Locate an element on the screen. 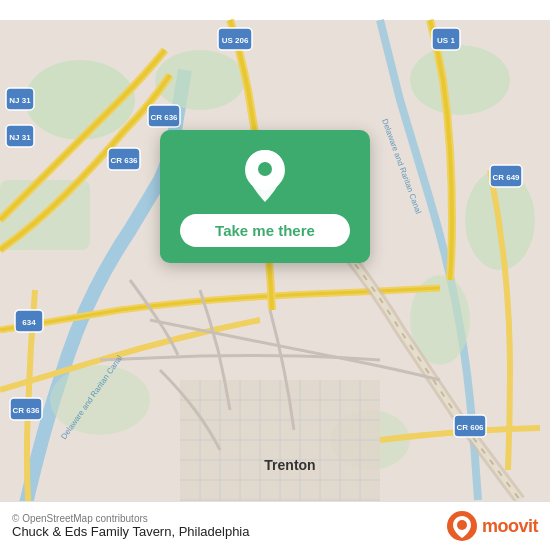 The width and height of the screenshot is (550, 550). copyright-text: © OpenStreetMap contributors is located at coordinates (131, 518).